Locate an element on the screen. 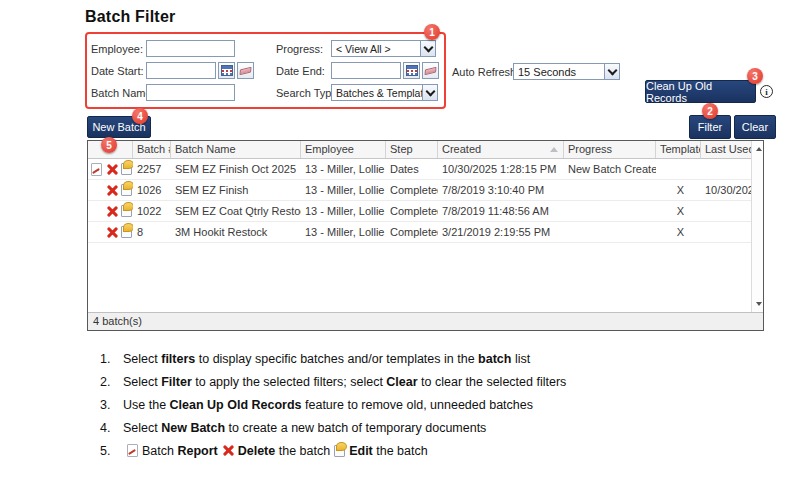 Image resolution: width=796 pixels, height=490 pixels. instruction-bold-text: Clear is located at coordinates (402, 382).